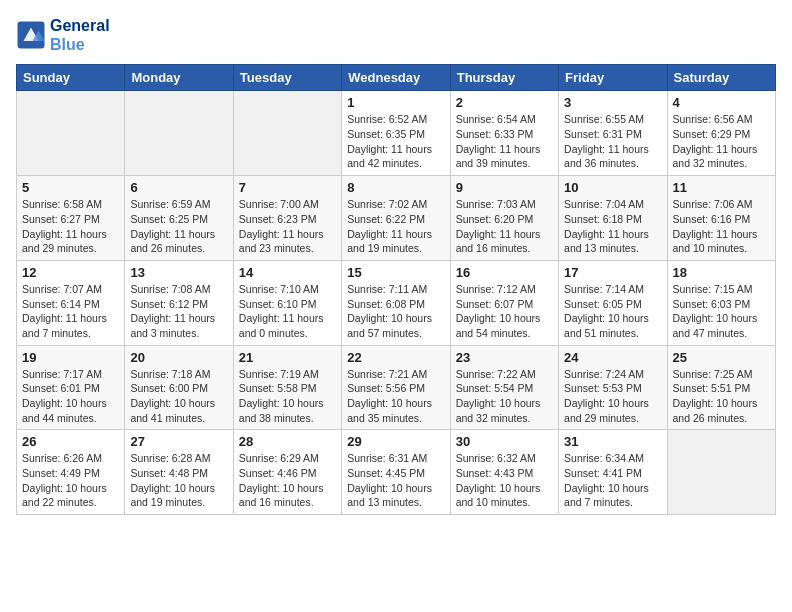 The width and height of the screenshot is (792, 612). I want to click on calendar-week-row: 12Sunrise: 7:07 AM Sunset: 6:14 PM Dayli…, so click(396, 302).